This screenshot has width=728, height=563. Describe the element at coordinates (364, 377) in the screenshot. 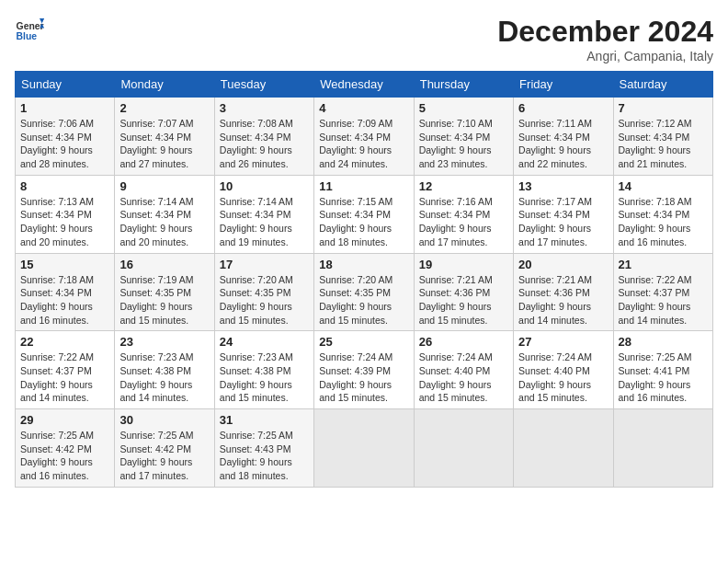

I see `day-info: Sunrise: 7:24 AMSunset: 4:39 PMDaylight:…` at that location.